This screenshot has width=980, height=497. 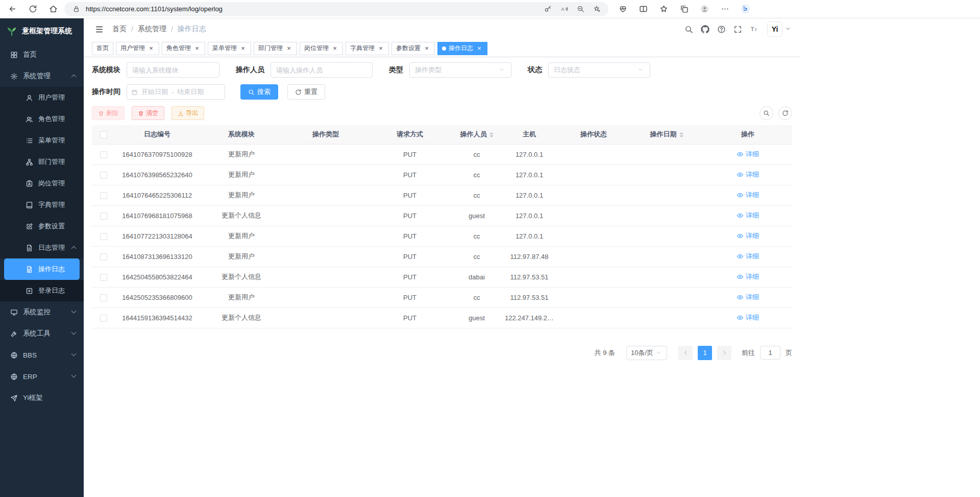 What do you see at coordinates (754, 29) in the screenshot?
I see `font-size-icon: TT` at bounding box center [754, 29].